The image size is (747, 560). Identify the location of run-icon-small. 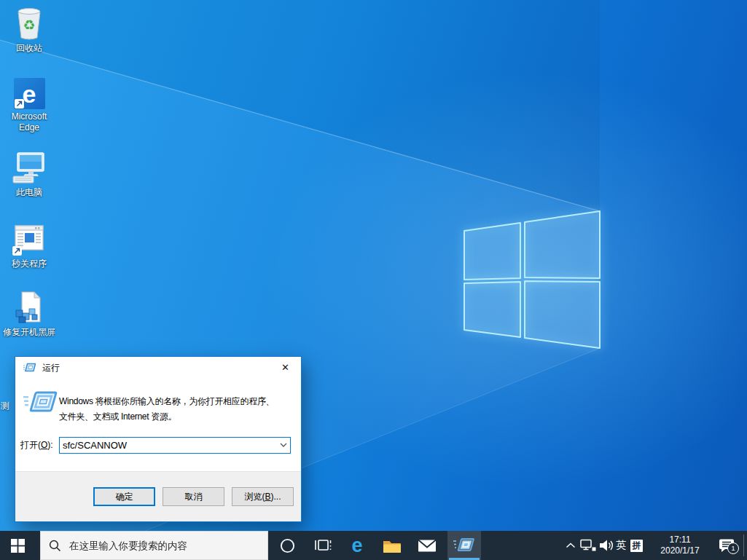
(29, 368).